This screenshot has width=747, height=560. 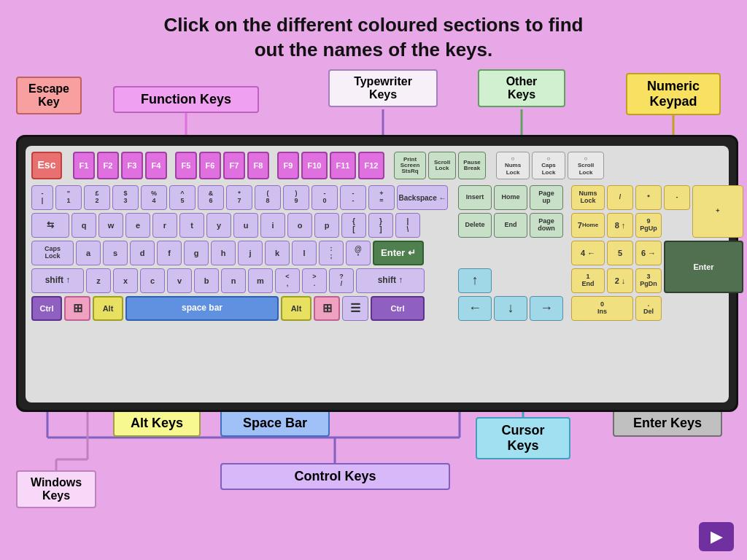 What do you see at coordinates (511, 308) in the screenshot?
I see `key-down: ↓` at bounding box center [511, 308].